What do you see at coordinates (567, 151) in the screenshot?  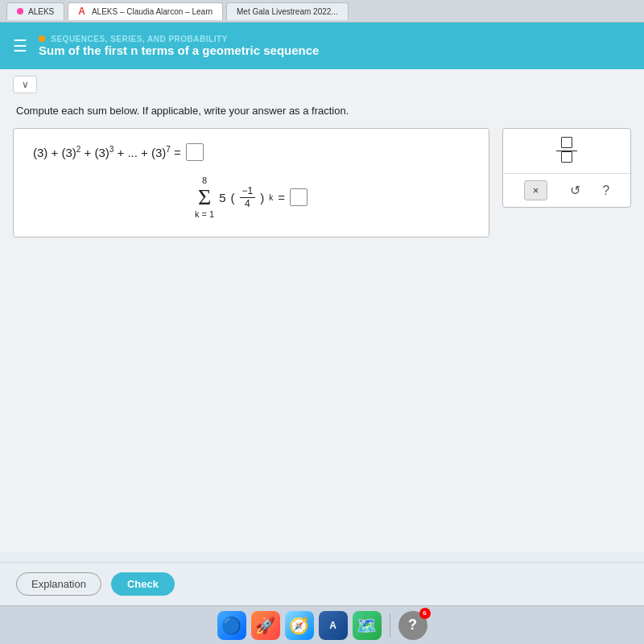 I see `toolbar-fraction` at bounding box center [567, 151].